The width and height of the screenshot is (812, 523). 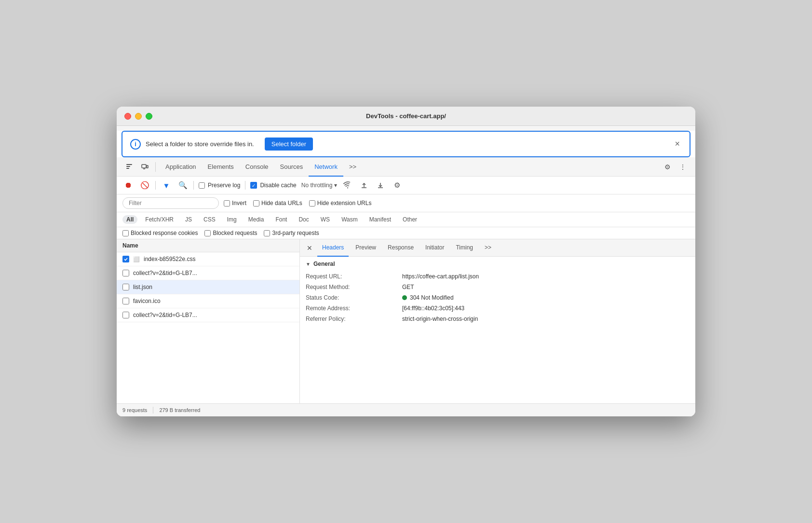 What do you see at coordinates (219, 185) in the screenshot?
I see `preserve-log-checkbox-group: Preserve log` at bounding box center [219, 185].